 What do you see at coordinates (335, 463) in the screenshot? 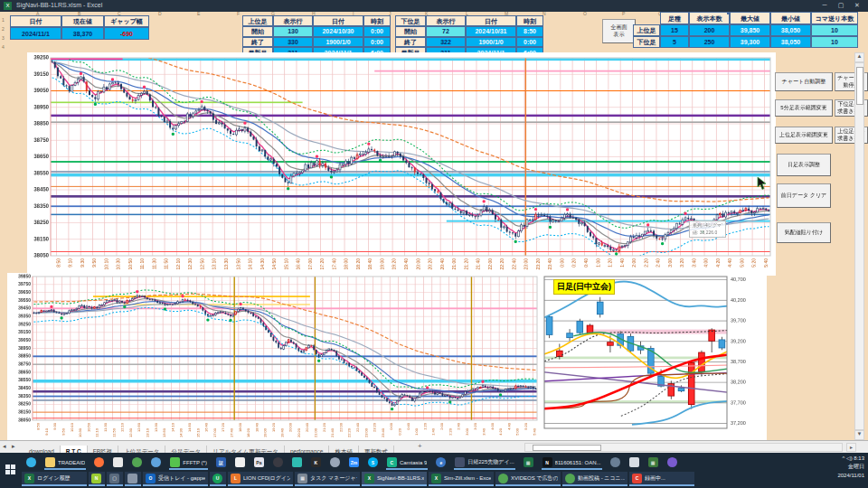
I see `taskbar-pinned-cloud-icon` at bounding box center [335, 463].